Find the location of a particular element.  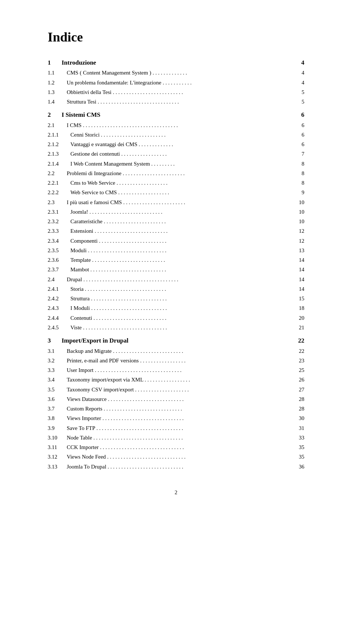

entry-text: Printer, e-mail and PDF versions . . . .… is located at coordinates (126, 361).